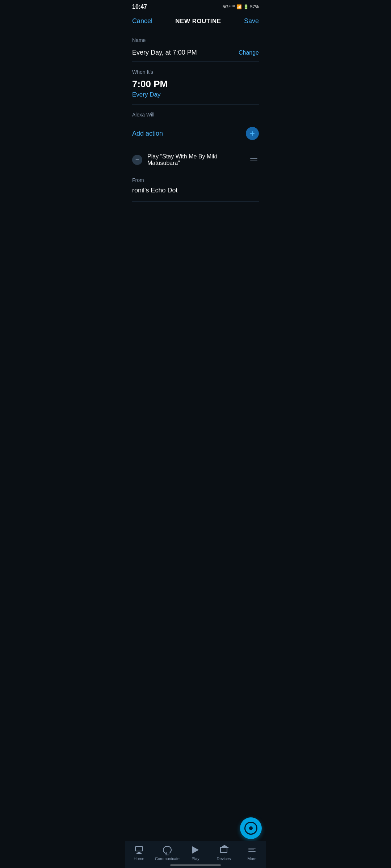 This screenshot has width=391, height=868. What do you see at coordinates (196, 95) in the screenshot?
I see `when-day: Every Day` at bounding box center [196, 95].